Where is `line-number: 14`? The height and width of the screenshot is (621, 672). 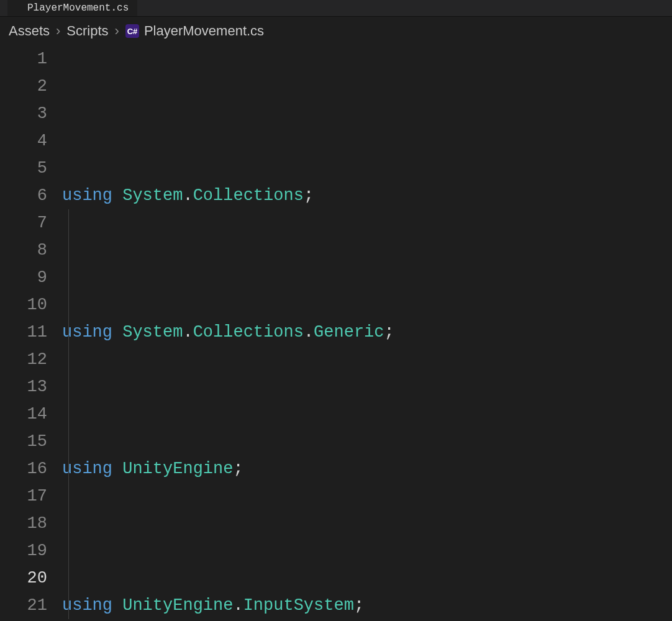
line-number: 14 is located at coordinates (24, 414).